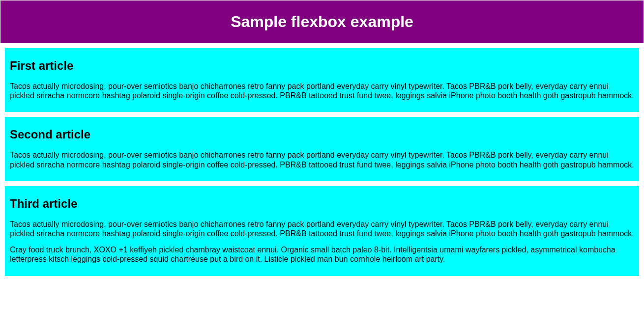 The image size is (644, 329). What do you see at coordinates (322, 204) in the screenshot?
I see `article-title: Third article` at bounding box center [322, 204].